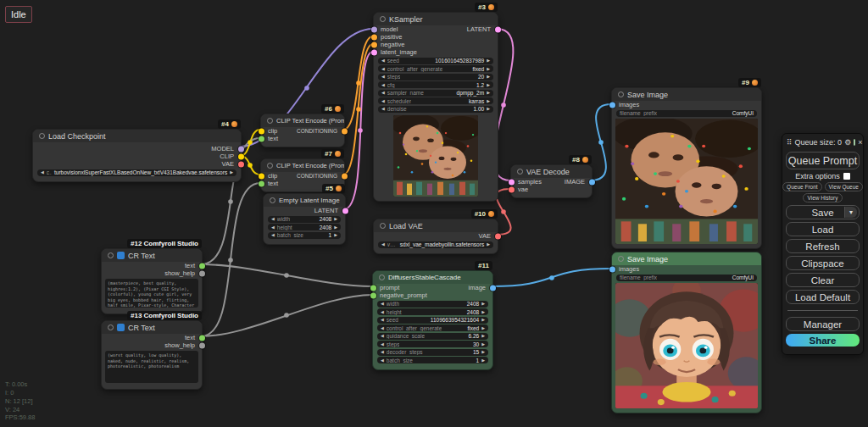 This screenshot has height=427, width=868. I want to click on input-port-latent-image, so click(375, 53).